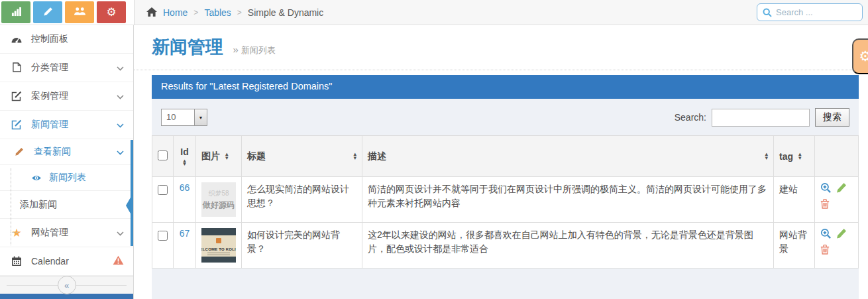 This screenshot has height=299, width=868. I want to click on table-row: 67 WELCOME TO KOLIVE, so click(506, 245).